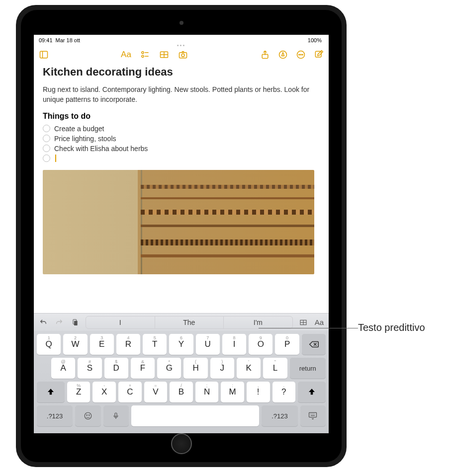 The image size is (451, 476). I want to click on keyboard: 1Q 2W 3E 4R 5T 6Y 7U 8I 9O 0P @A #S $D, so click(181, 382).